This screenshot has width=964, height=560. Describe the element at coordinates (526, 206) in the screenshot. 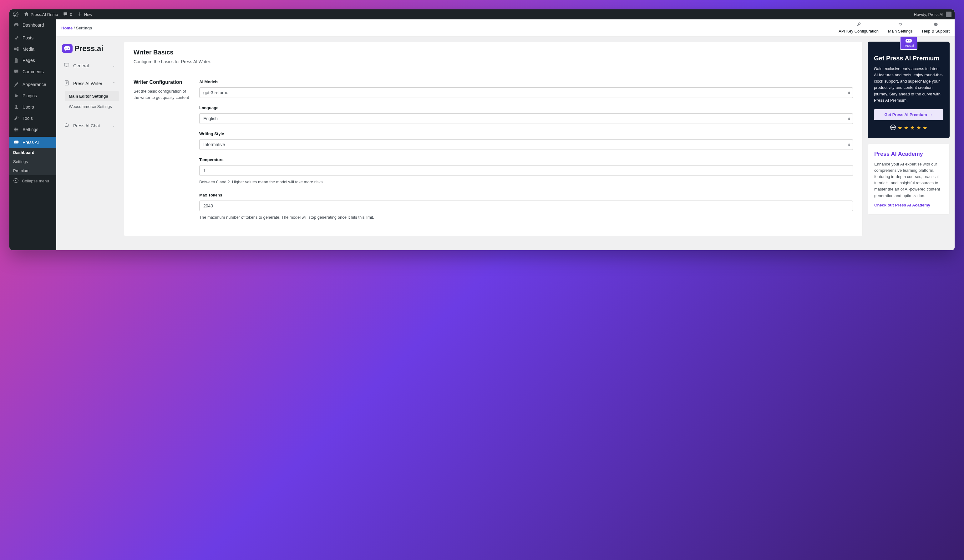

I see `input-max-tokens` at that location.